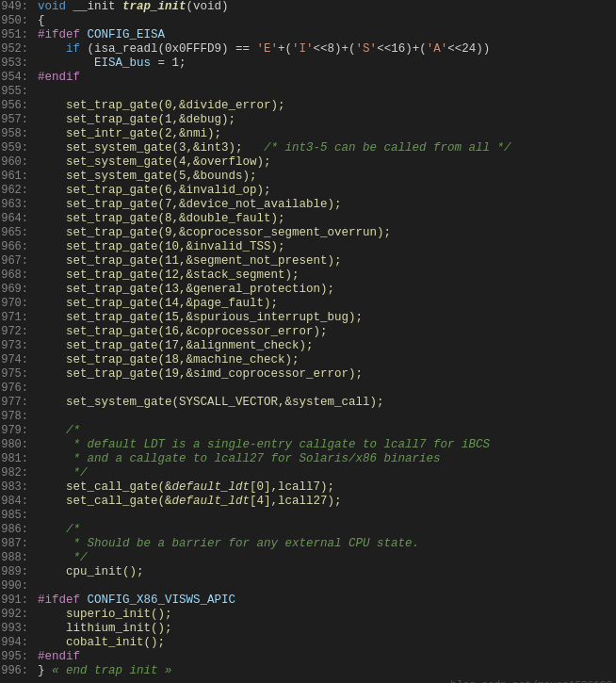 The image size is (616, 683). Describe the element at coordinates (17, 586) in the screenshot. I see `line-number: 990:` at that location.